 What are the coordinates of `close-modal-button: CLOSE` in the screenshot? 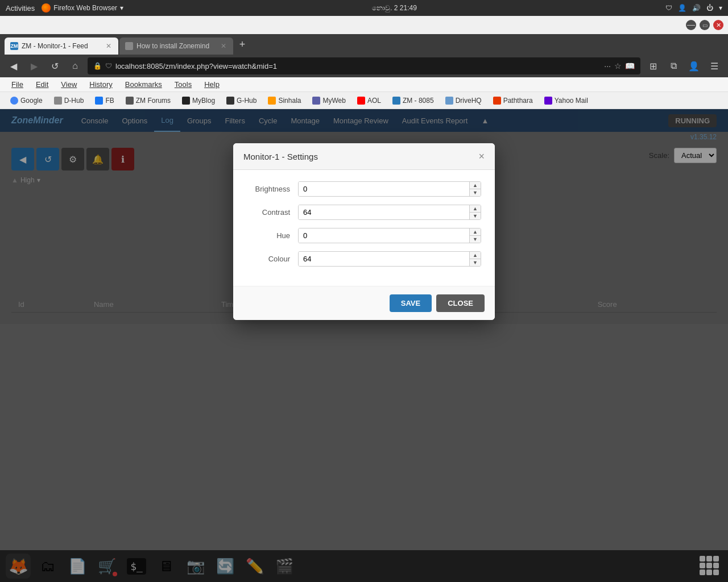 It's located at (461, 304).